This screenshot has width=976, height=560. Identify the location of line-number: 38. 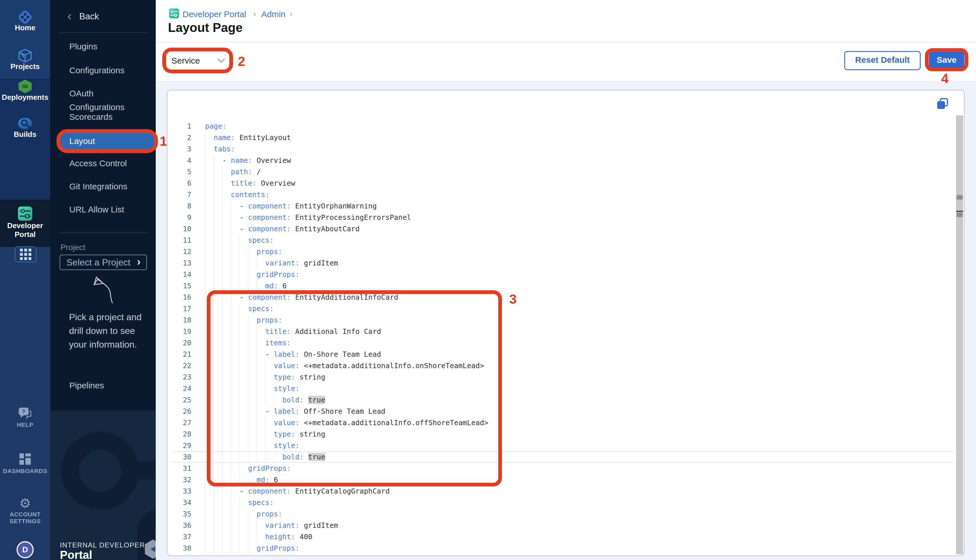
(182, 548).